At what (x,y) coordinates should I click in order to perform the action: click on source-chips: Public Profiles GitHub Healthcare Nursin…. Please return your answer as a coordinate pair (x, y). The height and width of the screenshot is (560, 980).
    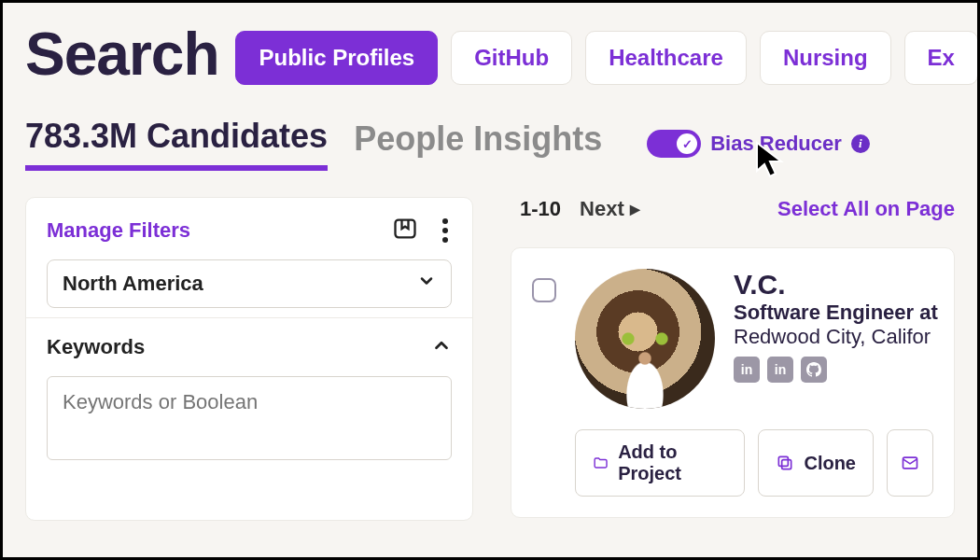
    Looking at the image, I should click on (607, 58).